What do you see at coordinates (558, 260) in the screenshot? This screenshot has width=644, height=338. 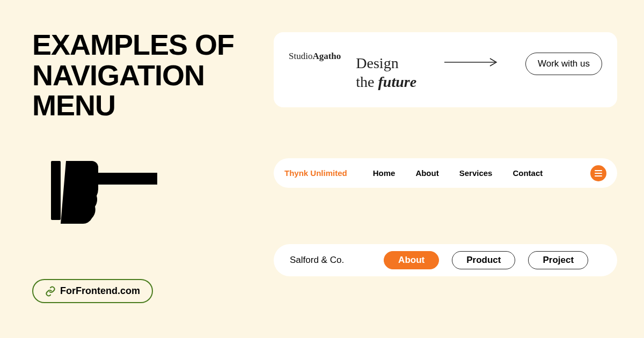 I see `pill-project: Project` at bounding box center [558, 260].